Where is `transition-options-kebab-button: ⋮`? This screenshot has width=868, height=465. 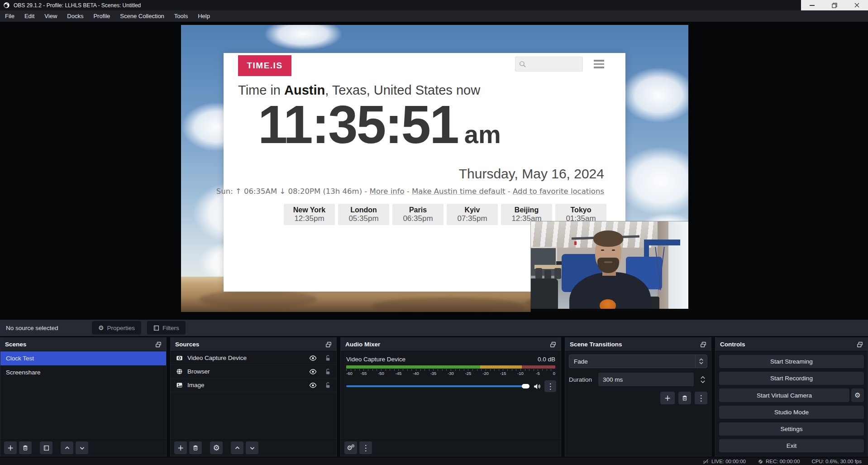
transition-options-kebab-button: ⋮ is located at coordinates (701, 398).